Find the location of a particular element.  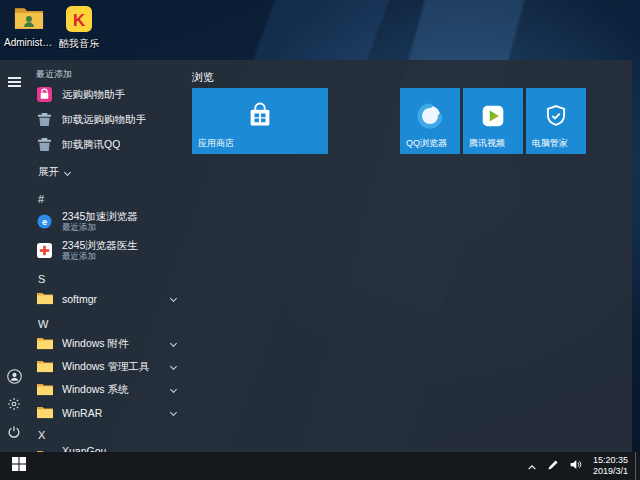

app-item-label: 卸载远购购物助手 is located at coordinates (104, 120).